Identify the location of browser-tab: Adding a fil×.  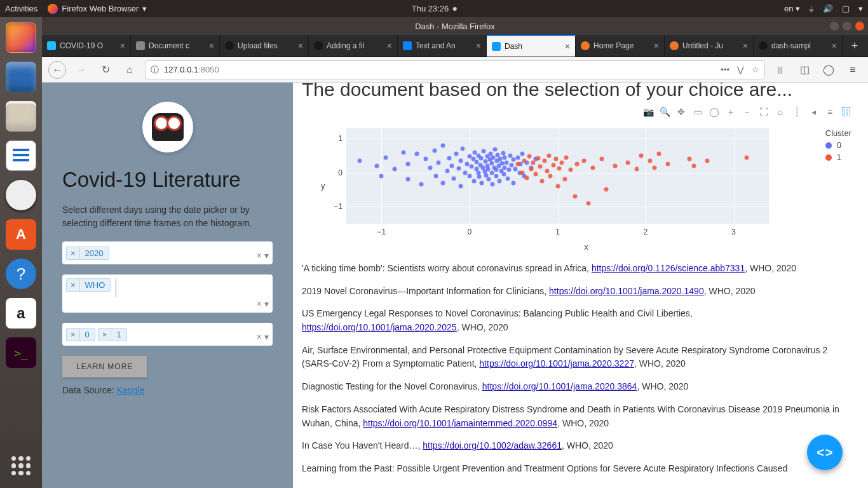
(353, 46).